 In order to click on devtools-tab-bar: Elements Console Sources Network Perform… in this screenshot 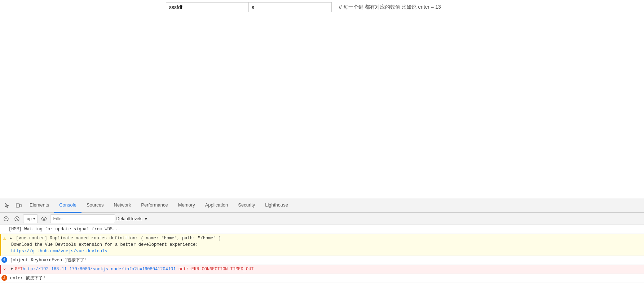, I will do `click(322, 205)`.